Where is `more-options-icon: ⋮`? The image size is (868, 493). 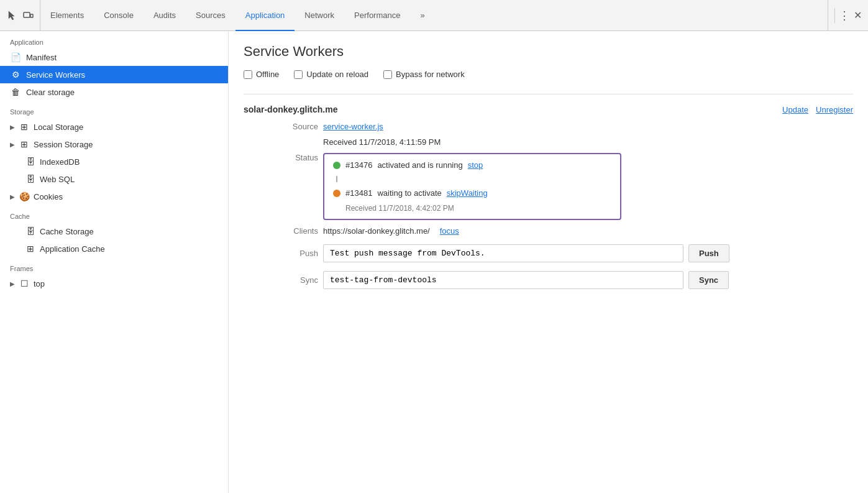 more-options-icon: ⋮ is located at coordinates (844, 16).